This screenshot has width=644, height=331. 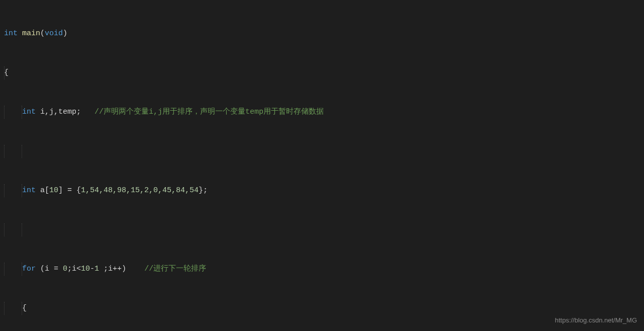 I want to click on comment: //声明两个变量i,j用于排序，声明一个变量temp用于暂时存储数据, so click(x=209, y=112).